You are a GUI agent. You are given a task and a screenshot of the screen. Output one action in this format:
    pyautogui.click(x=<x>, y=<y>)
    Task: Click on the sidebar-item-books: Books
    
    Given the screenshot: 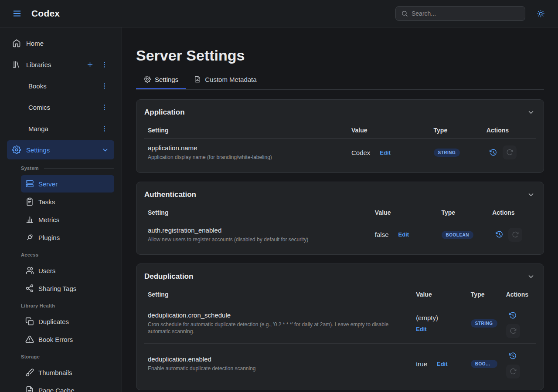 What is the action you would take?
    pyautogui.click(x=61, y=86)
    